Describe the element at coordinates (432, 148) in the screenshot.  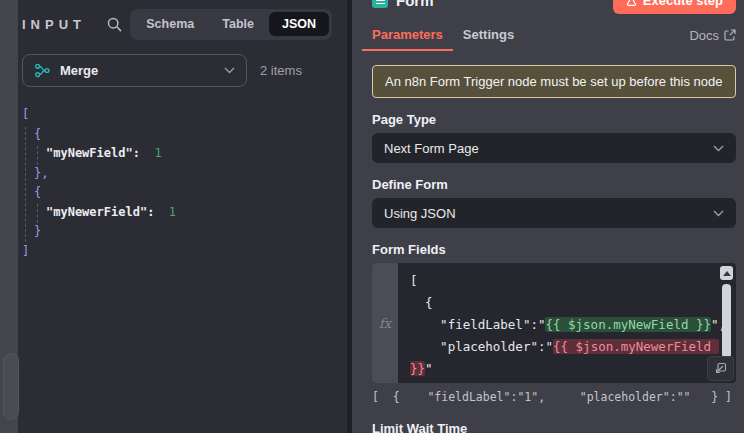
I see `page-type-value: Next Form Page` at that location.